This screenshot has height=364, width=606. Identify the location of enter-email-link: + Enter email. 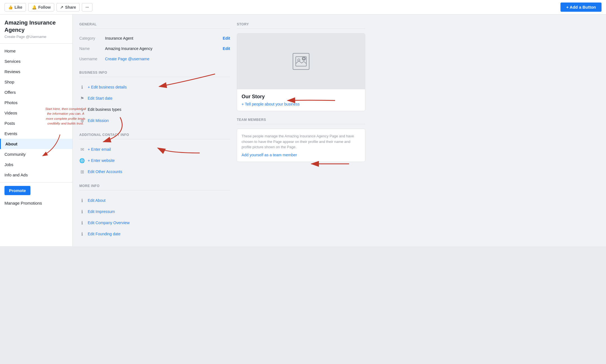
(99, 149).